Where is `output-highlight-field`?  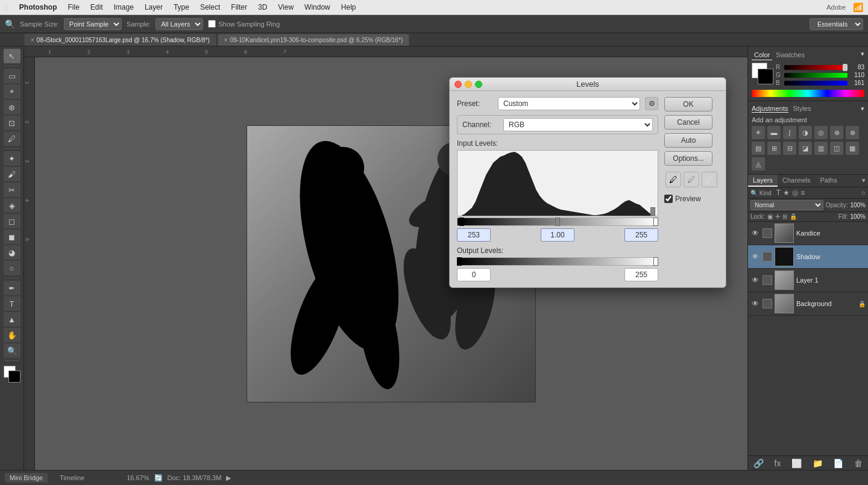
output-highlight-field is located at coordinates (641, 275).